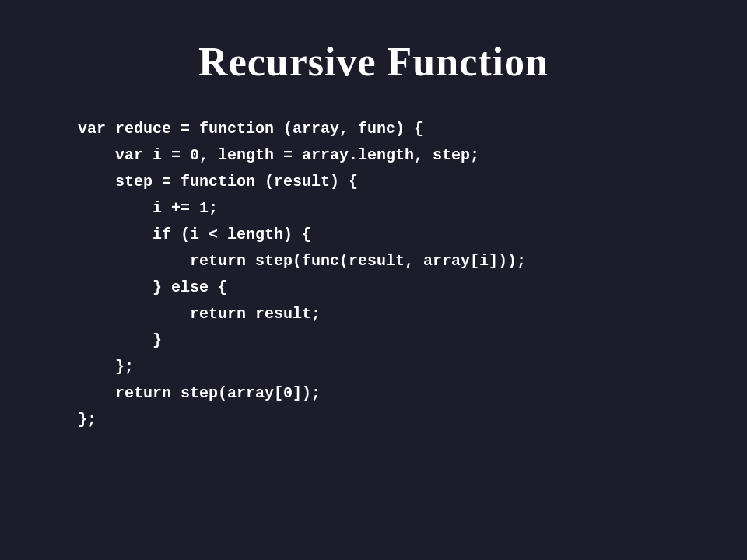 This screenshot has width=747, height=560. I want to click on code-line: step = function (result) {, so click(302, 182).